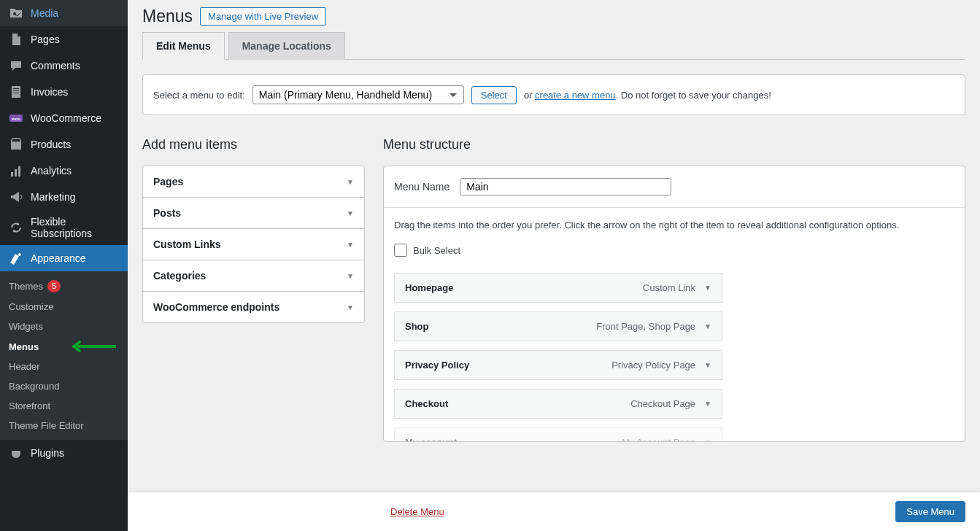  I want to click on menu-item-row: Shop Front Page, Shop Page ▼, so click(558, 327).